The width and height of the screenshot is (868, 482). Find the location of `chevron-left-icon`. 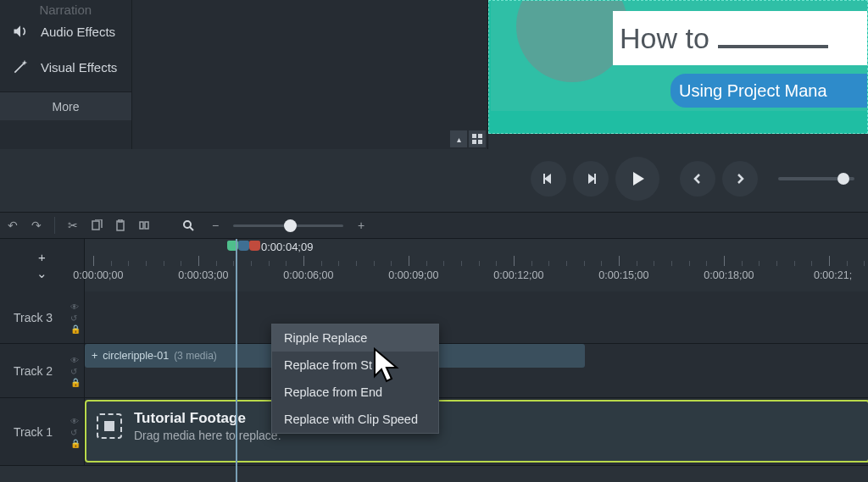

chevron-left-icon is located at coordinates (698, 179).